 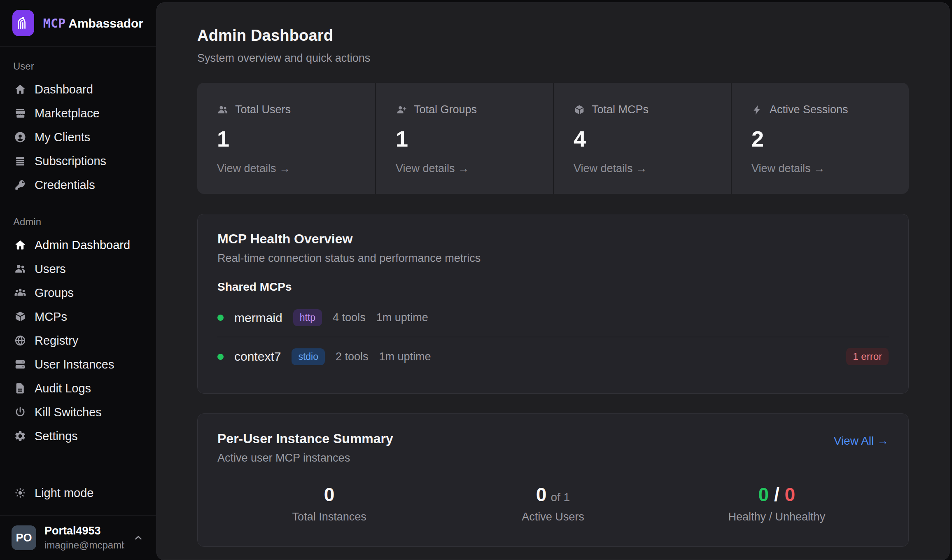 I want to click on rows-icon, so click(x=20, y=161).